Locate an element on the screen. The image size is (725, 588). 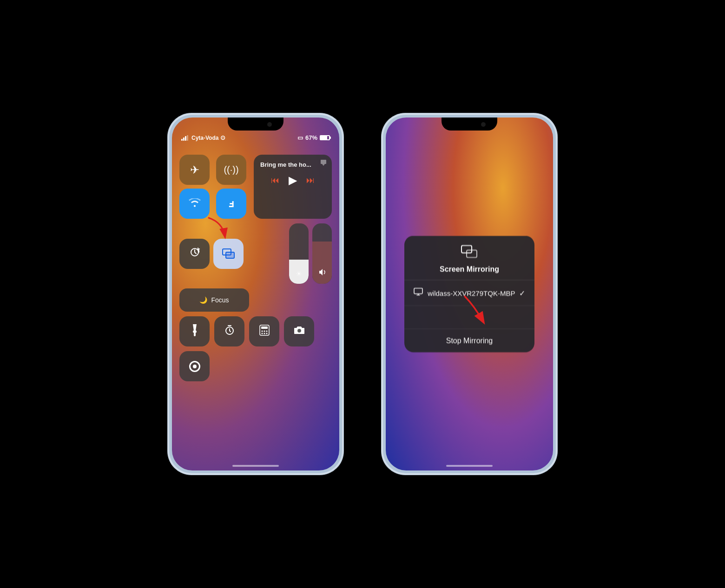
cc-top-row: ✈ ((·)) is located at coordinates (256, 187).